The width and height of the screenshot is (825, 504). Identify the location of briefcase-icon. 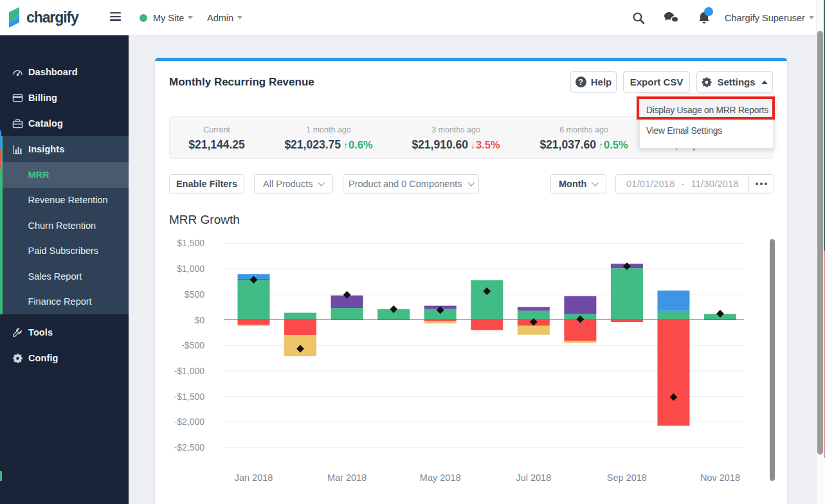
(18, 123).